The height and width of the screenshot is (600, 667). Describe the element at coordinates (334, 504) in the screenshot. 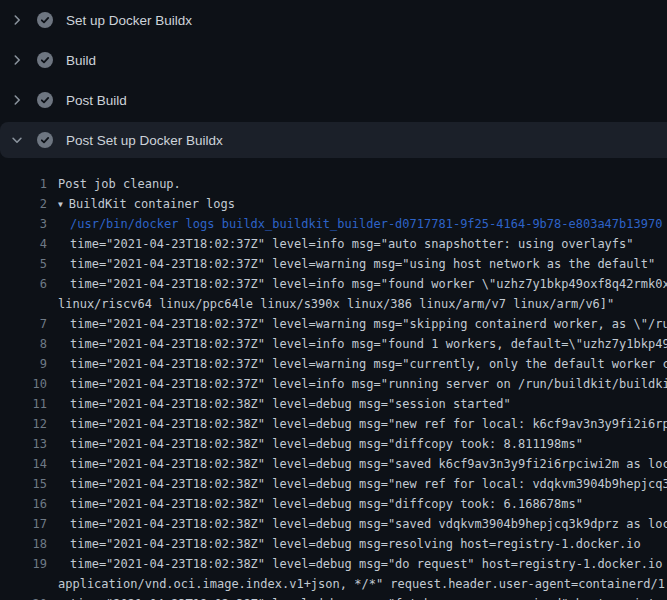

I see `log-row: 16time="2021-04-23T18:02:38Z" level=debu…` at that location.